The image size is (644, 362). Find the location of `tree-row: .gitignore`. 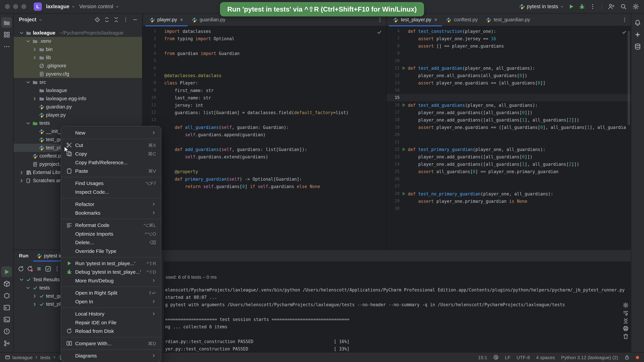

tree-row: .gitignore is located at coordinates (78, 65).